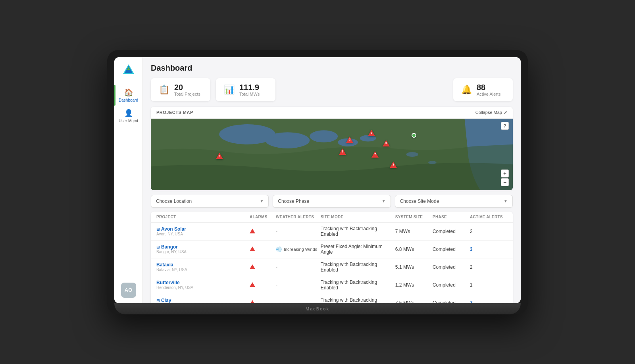 The height and width of the screenshot is (364, 635). What do you see at coordinates (203, 270) in the screenshot?
I see `project-location: Batavia, NY, USA` at bounding box center [203, 270].